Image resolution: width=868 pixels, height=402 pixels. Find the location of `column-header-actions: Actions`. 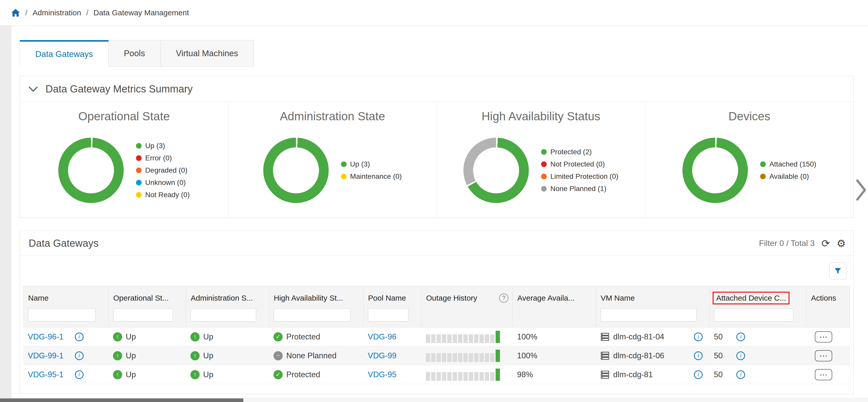

column-header-actions: Actions is located at coordinates (828, 307).